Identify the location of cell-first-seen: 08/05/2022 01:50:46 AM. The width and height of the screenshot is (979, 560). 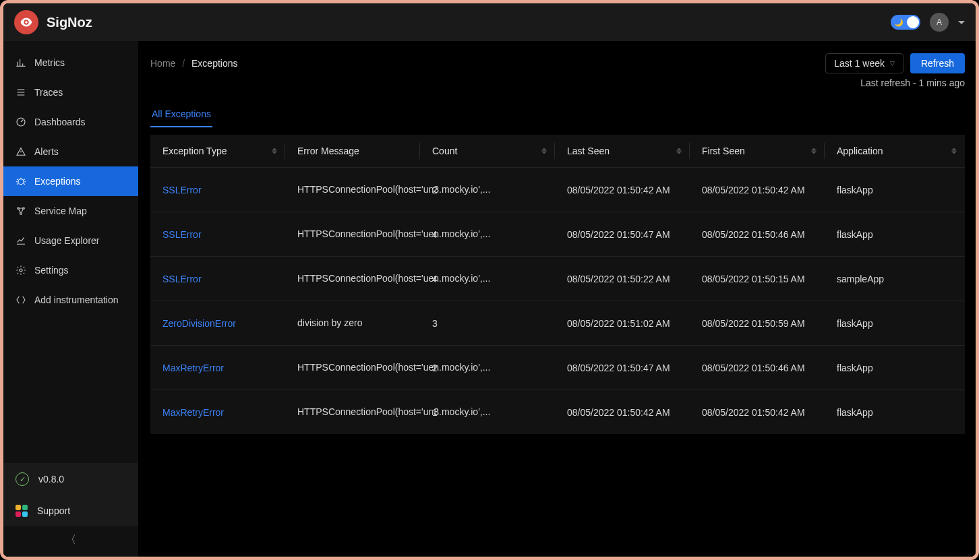
(757, 235).